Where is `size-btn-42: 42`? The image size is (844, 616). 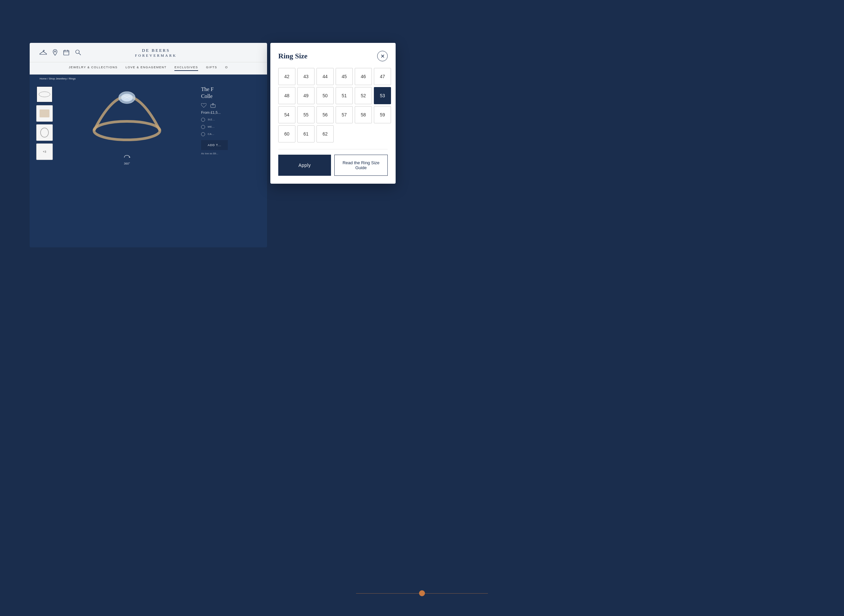
size-btn-42: 42 is located at coordinates (287, 76).